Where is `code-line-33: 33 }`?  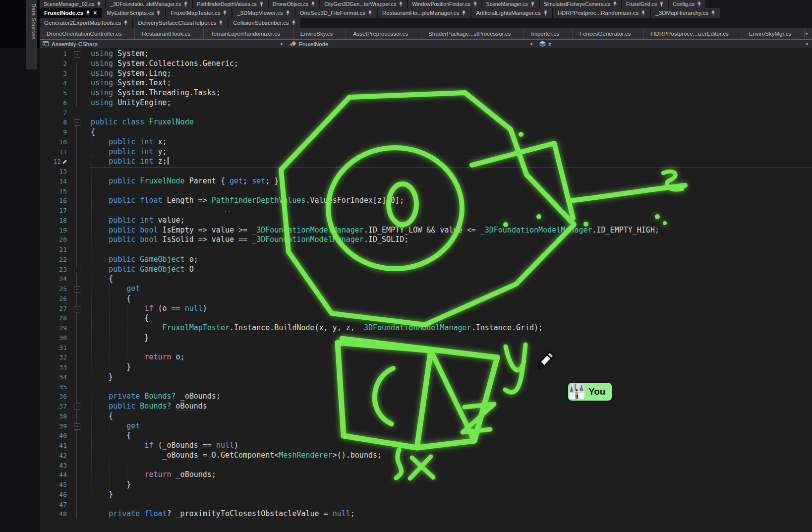 code-line-33: 33 } is located at coordinates (426, 367).